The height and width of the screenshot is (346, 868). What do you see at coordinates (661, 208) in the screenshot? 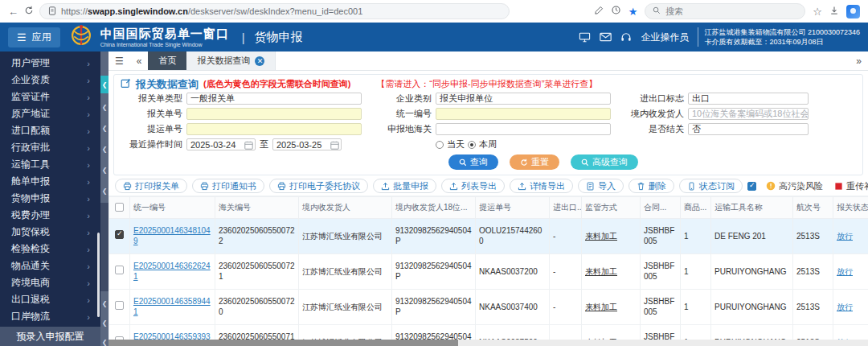
I see `column-header: 合同...` at bounding box center [661, 208].